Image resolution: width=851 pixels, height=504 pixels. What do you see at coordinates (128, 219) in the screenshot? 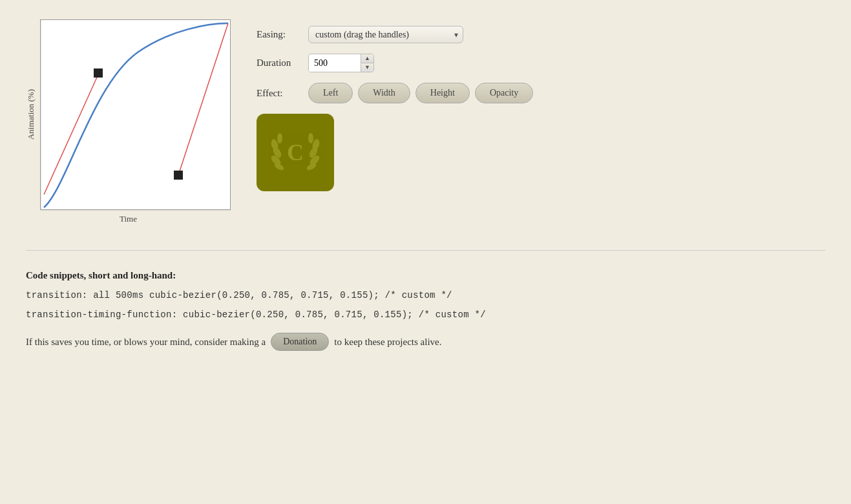
I see `x-axis-label: Time` at bounding box center [128, 219].